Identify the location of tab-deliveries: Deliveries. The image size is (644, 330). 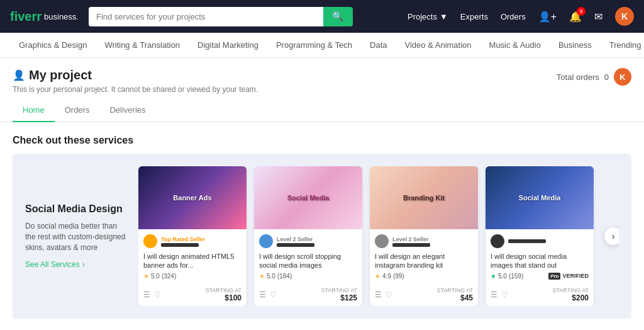
(127, 111).